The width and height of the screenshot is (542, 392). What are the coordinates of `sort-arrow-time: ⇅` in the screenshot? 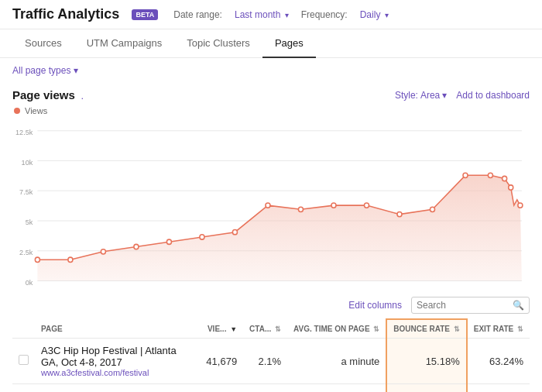 It's located at (376, 329).